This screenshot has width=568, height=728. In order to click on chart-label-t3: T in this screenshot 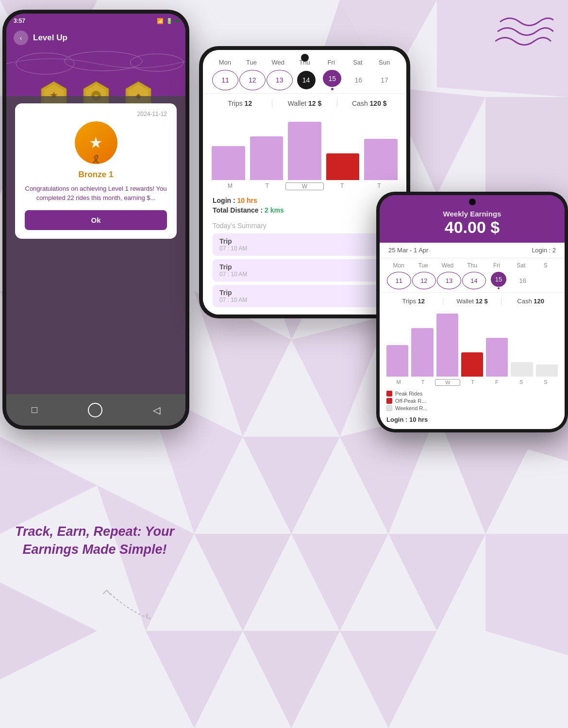, I will do `click(379, 186)`.